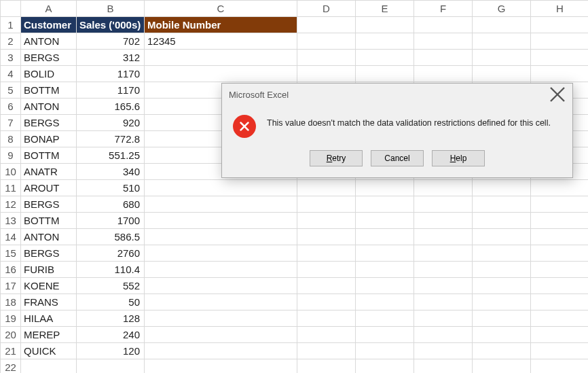  What do you see at coordinates (111, 253) in the screenshot?
I see `cell: 2760` at bounding box center [111, 253].